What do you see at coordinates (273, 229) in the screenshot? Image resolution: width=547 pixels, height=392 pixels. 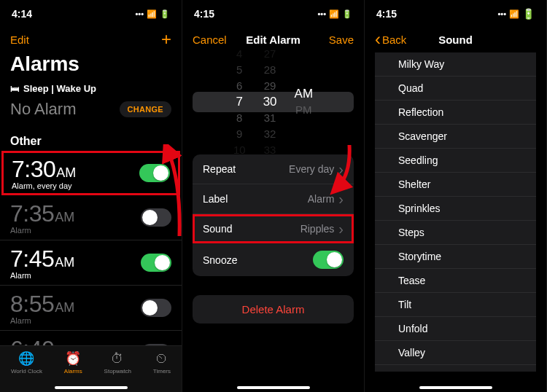 I see `sound-row: Sound Ripples` at bounding box center [273, 229].